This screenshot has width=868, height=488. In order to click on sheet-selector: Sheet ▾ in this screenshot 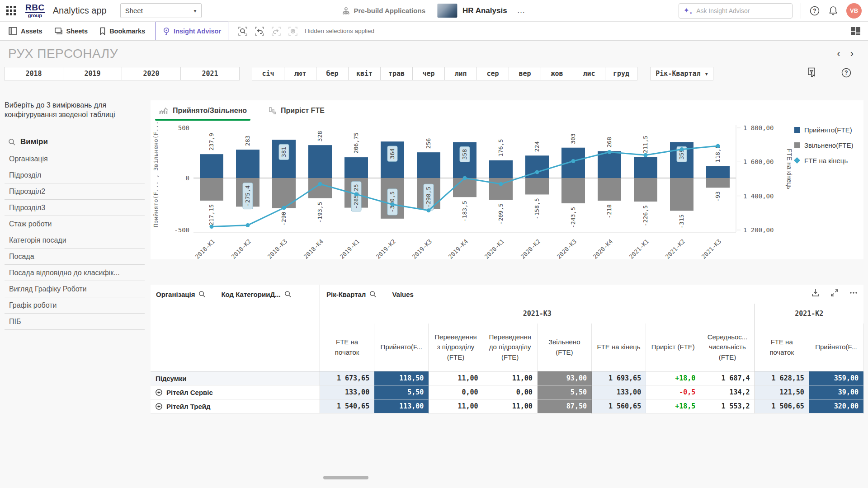, I will do `click(161, 11)`.